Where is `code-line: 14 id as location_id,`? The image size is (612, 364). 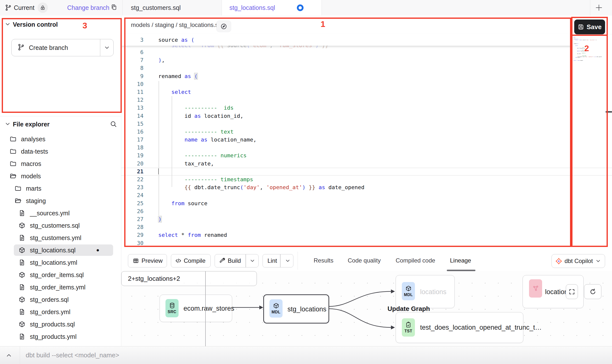
code-line: 14 id as location_id, is located at coordinates (367, 116).